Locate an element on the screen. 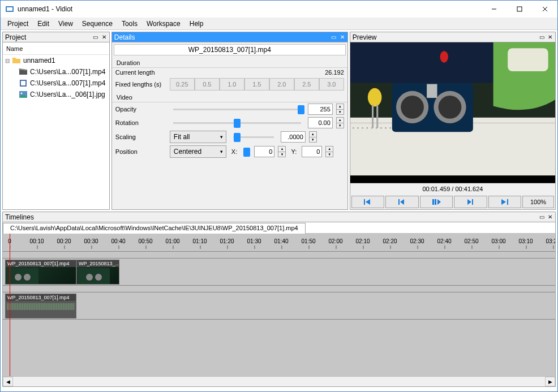 This screenshot has height=392, width=558. ruler-tick: 00:40 is located at coordinates (118, 241).